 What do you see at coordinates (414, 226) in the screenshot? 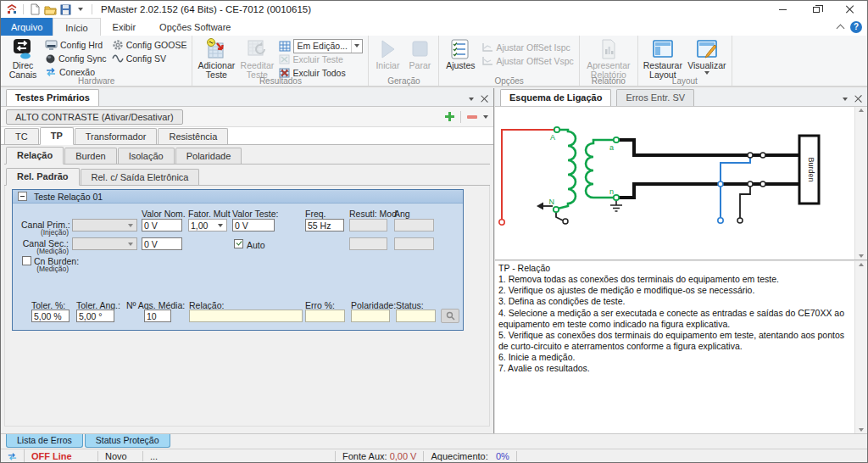
I see `result-ang-prim-field` at bounding box center [414, 226].